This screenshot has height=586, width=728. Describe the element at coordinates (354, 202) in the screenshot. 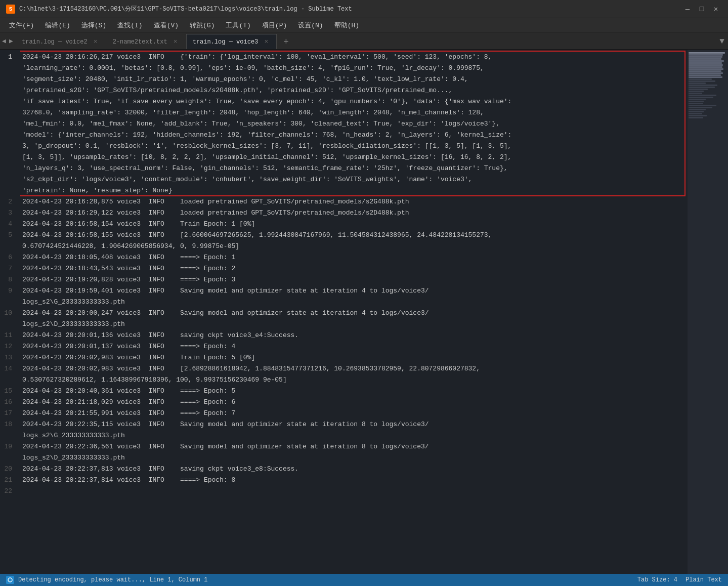

I see `code-line-2: 2024-04-23 20:16:28,875 voice3 INFO load…` at that location.